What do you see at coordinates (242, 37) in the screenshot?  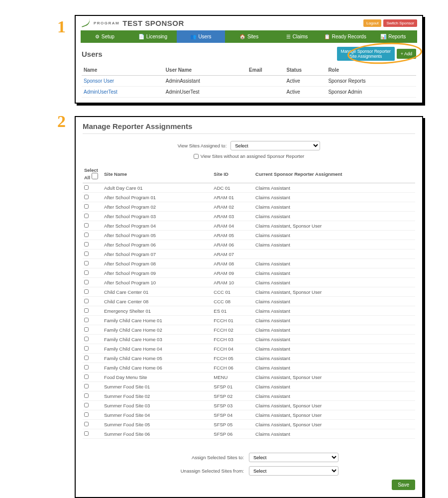 I see `home-icon: 🏠` at bounding box center [242, 37].